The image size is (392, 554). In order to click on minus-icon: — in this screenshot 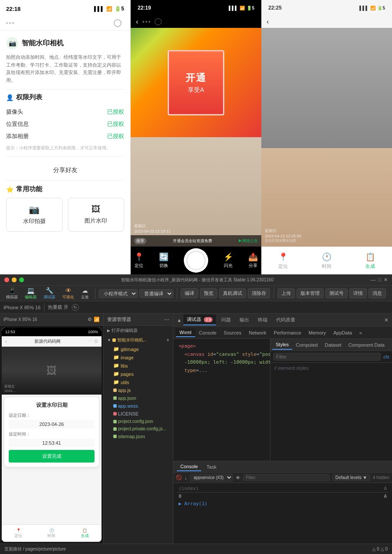, I will do `click(373, 280)`.